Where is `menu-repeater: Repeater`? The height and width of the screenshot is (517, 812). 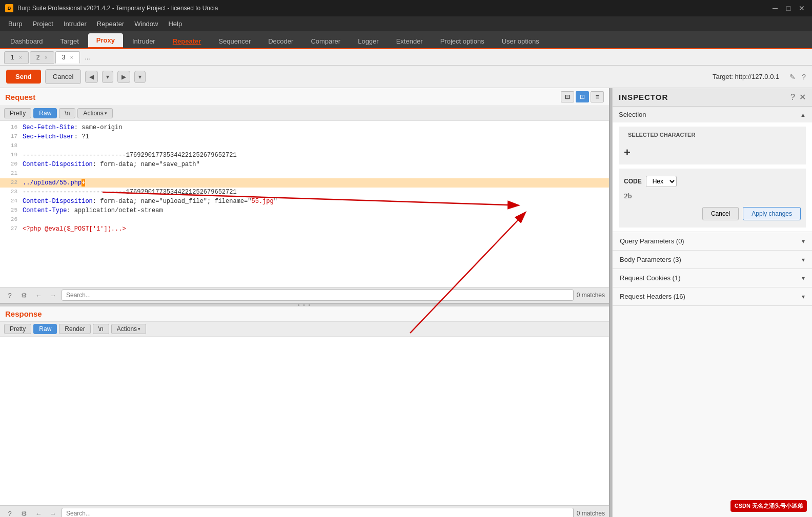
menu-repeater: Repeater is located at coordinates (111, 24).